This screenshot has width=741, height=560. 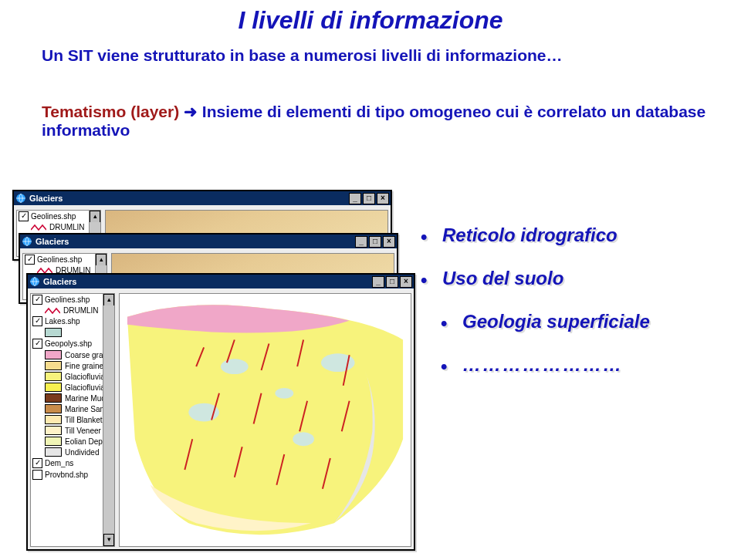 I want to click on page-title: I livelli di informazione, so click(x=370, y=20).